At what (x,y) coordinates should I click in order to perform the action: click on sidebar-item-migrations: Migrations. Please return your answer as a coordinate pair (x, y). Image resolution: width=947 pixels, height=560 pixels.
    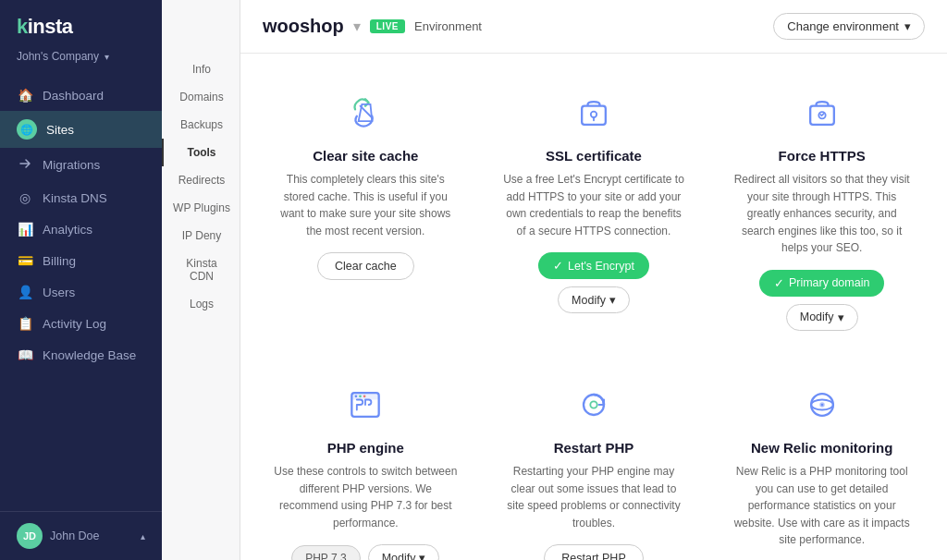
    Looking at the image, I should click on (81, 164).